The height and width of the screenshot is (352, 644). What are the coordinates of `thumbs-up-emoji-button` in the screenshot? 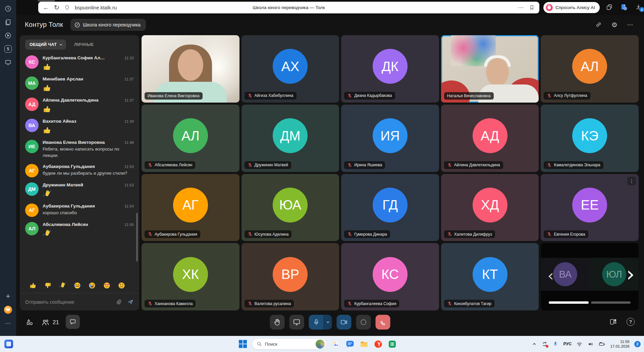 It's located at (33, 286).